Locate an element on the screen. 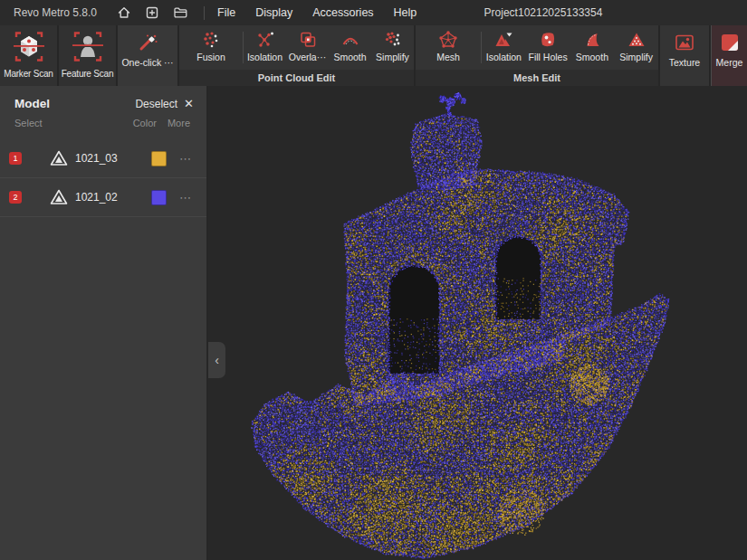 The image size is (747, 560). menubar: File Display Accessories Help is located at coordinates (317, 13).